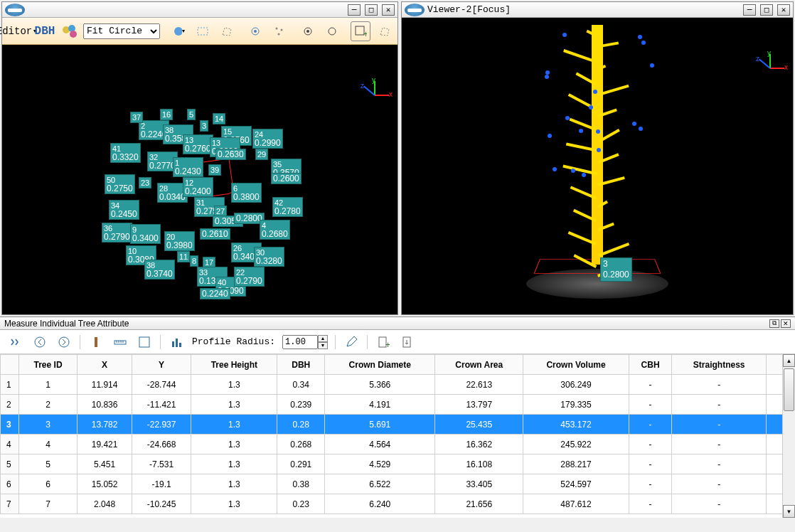 This screenshot has width=795, height=532. What do you see at coordinates (203, 31) in the screenshot?
I see `lasso-rect-button` at bounding box center [203, 31].